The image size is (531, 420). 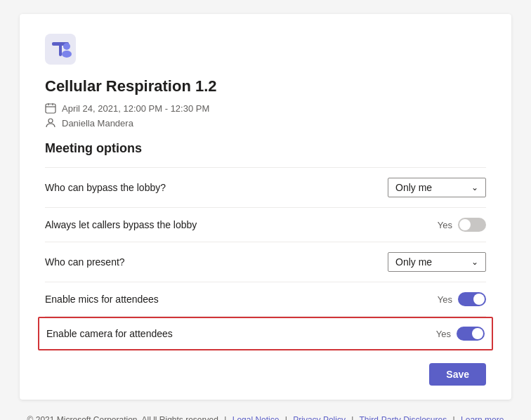 I want to click on legal-notice-link: Legal Notice, so click(x=256, y=417).